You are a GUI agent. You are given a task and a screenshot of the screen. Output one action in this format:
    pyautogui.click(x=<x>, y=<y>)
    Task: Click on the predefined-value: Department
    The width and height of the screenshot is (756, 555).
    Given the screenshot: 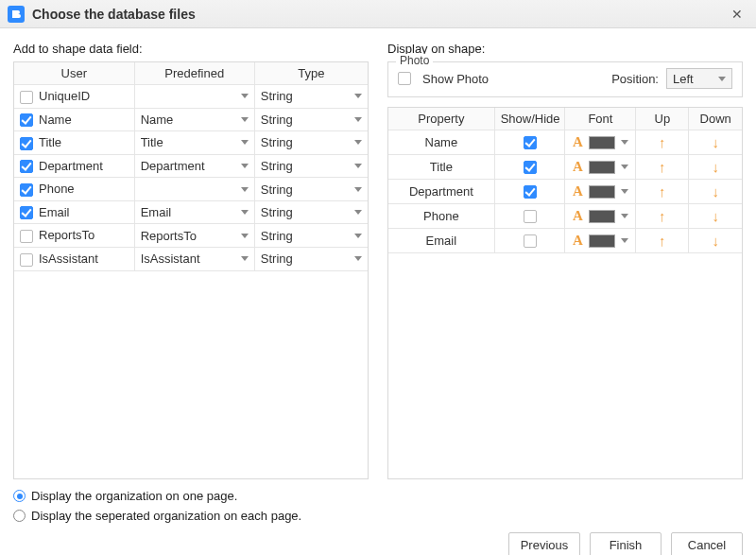 What is the action you would take?
    pyautogui.click(x=173, y=166)
    